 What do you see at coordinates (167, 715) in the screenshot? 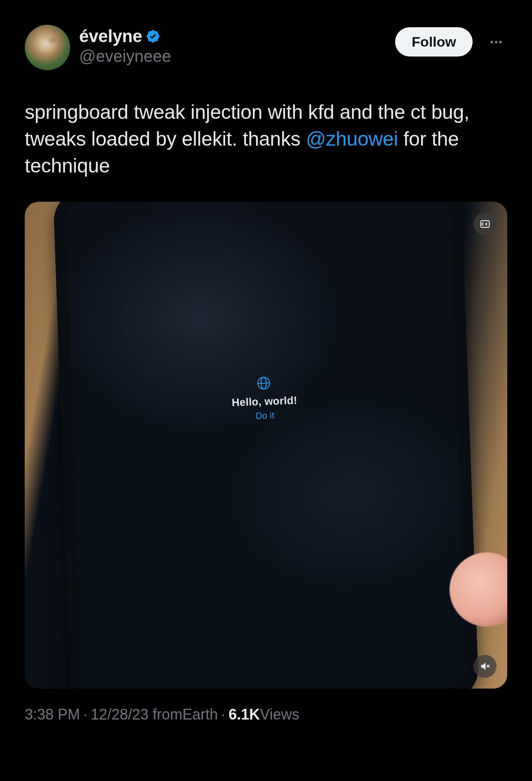
I see `meta-from: from` at bounding box center [167, 715].